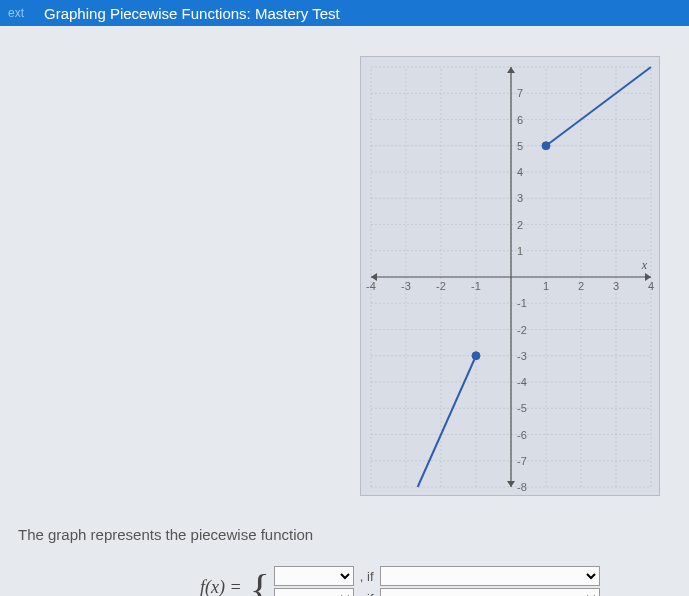 This screenshot has width=689, height=596. Describe the element at coordinates (221, 587) in the screenshot. I see `fx-label: f(x) =` at that location.